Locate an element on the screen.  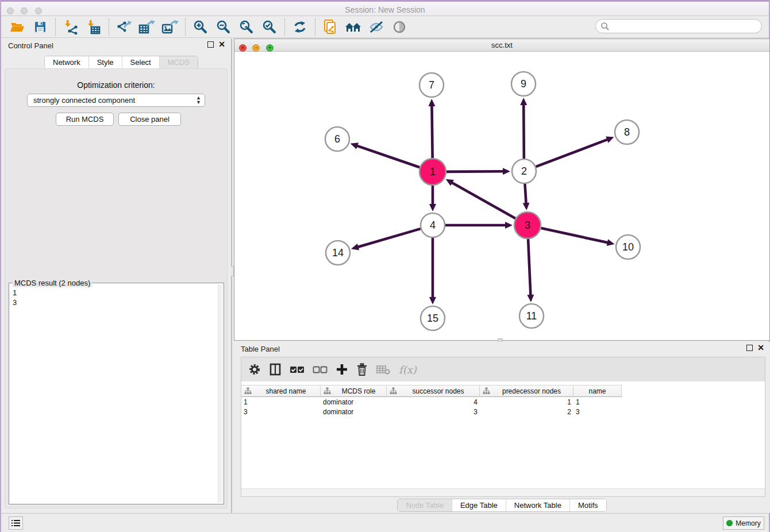
hide-selected-button is located at coordinates (376, 27).